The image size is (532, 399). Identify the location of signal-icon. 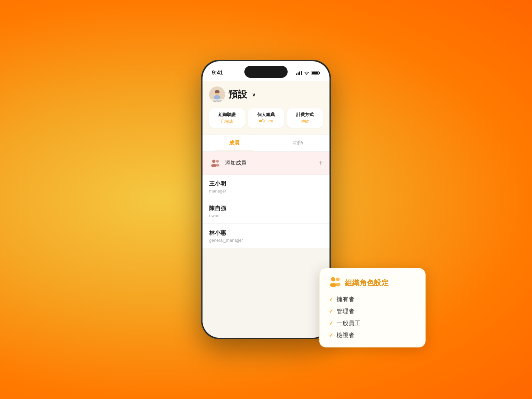
(299, 73).